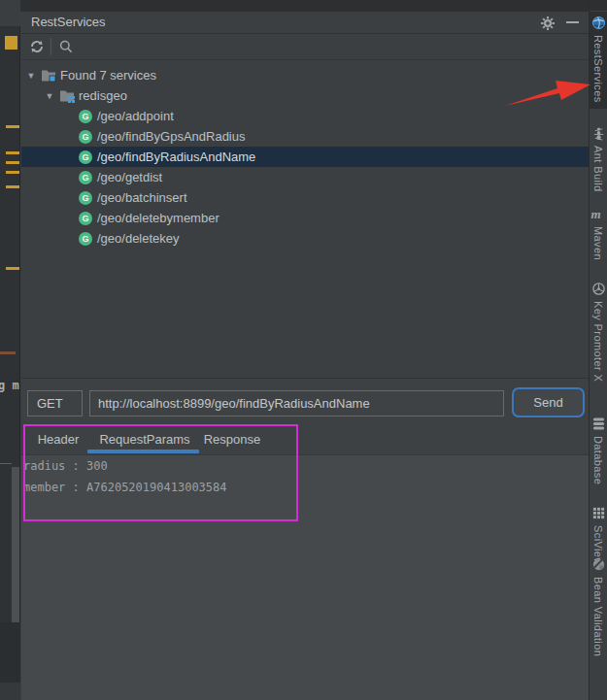 The width and height of the screenshot is (607, 700). I want to click on tool-window-title: RestServices, so click(64, 21).